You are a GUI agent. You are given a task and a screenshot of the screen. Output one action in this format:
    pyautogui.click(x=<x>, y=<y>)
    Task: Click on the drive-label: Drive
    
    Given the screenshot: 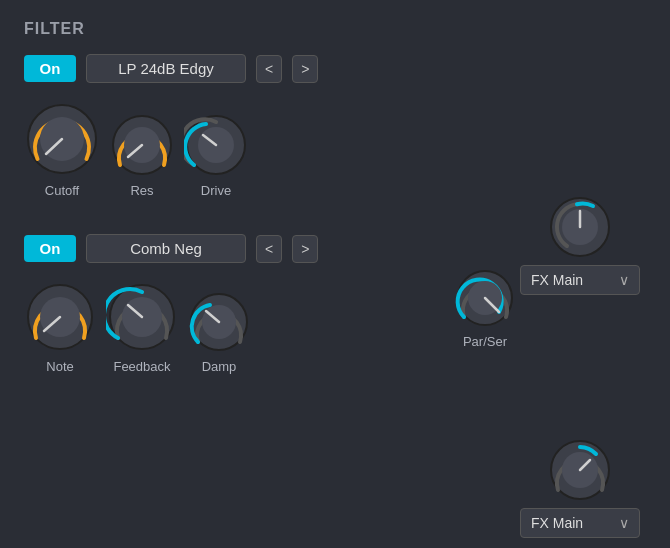 What is the action you would take?
    pyautogui.click(x=216, y=190)
    